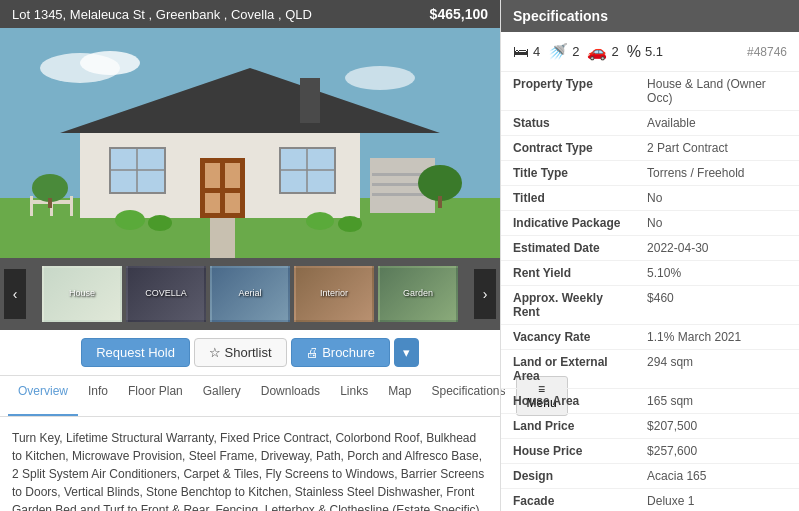 The width and height of the screenshot is (799, 511). Describe the element at coordinates (485, 294) in the screenshot. I see `thumb-next-button: ›` at that location.